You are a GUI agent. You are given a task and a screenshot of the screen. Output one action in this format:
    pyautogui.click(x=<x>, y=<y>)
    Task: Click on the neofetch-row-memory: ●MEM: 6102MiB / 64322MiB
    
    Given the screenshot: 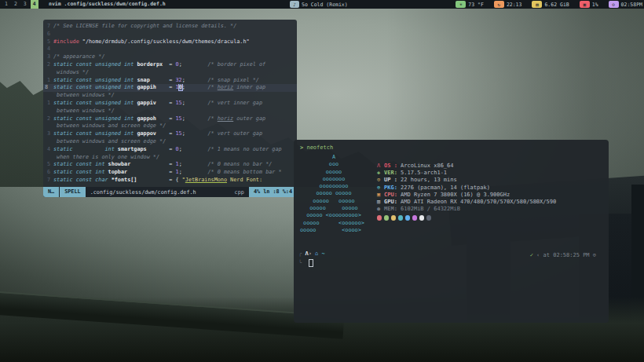 What is the action you would take?
    pyautogui.click(x=467, y=209)
    